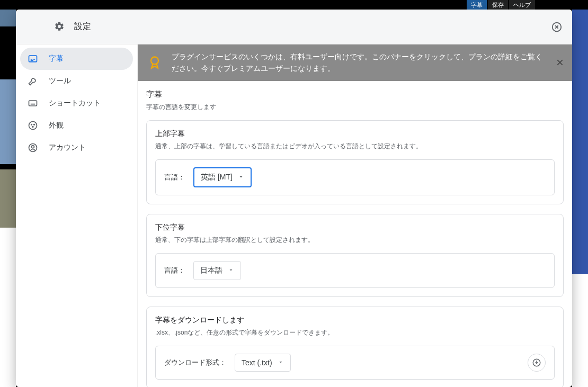 This screenshot has width=588, height=387. Describe the element at coordinates (67, 148) in the screenshot. I see `sidebar-item-label: アカウント` at that location.